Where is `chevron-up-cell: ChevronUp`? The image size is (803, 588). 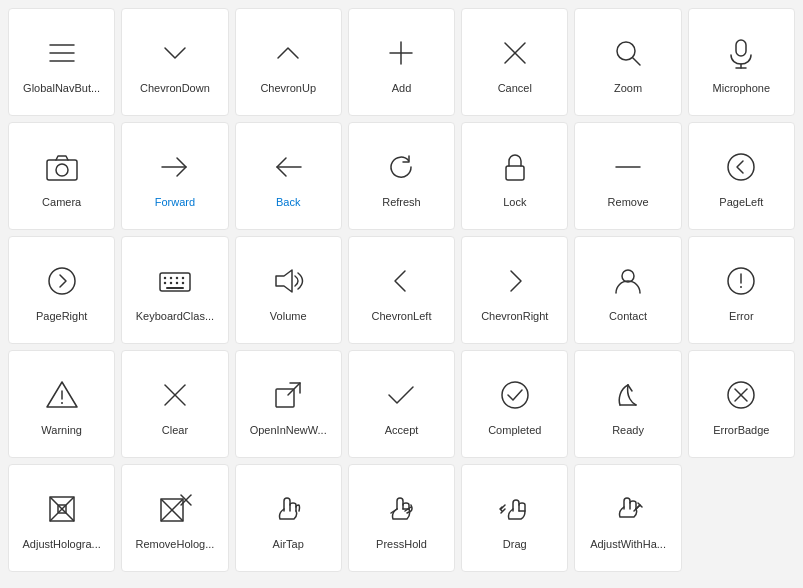 chevron-up-cell: ChevronUp is located at coordinates (288, 62).